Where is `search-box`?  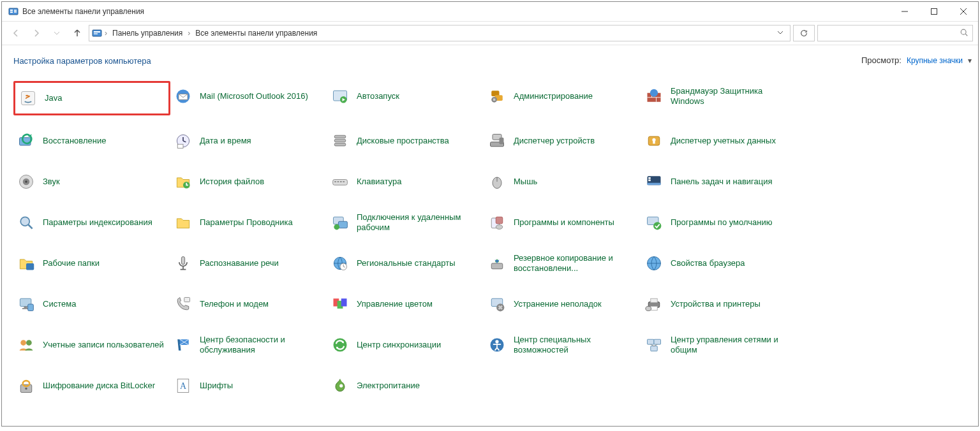 search-box is located at coordinates (895, 33).